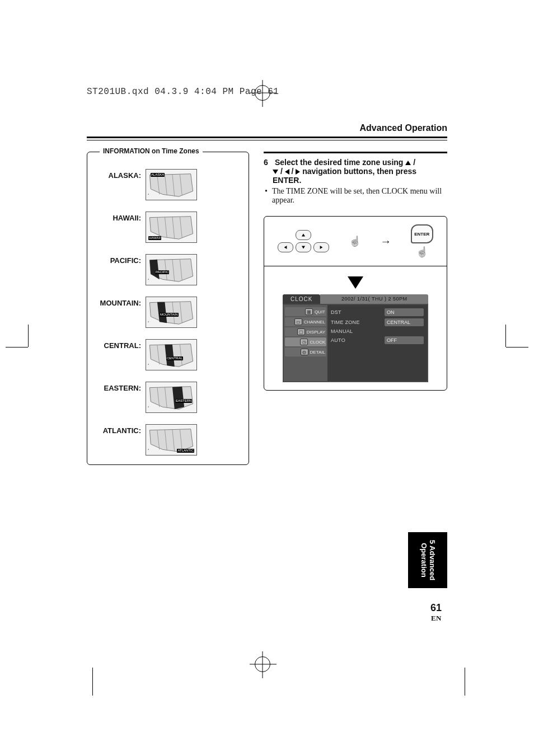 The width and height of the screenshot is (534, 756). I want to click on step-number: 6, so click(268, 162).